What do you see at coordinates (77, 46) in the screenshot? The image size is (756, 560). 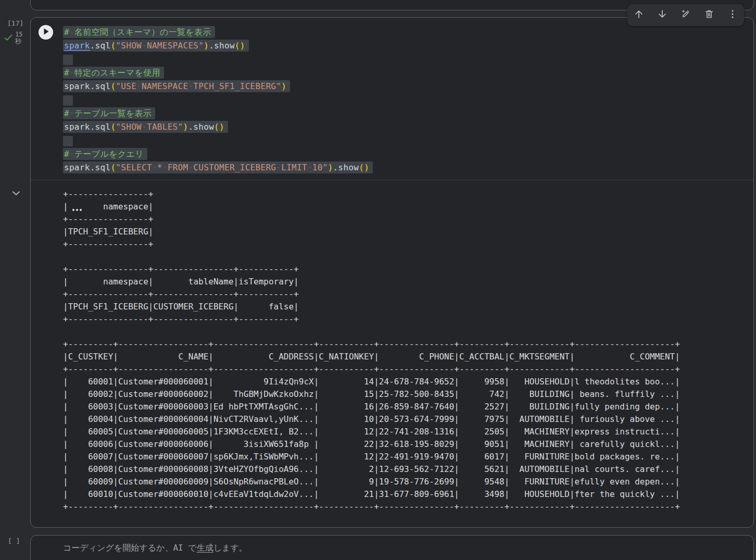 I see `code-token: spark` at bounding box center [77, 46].